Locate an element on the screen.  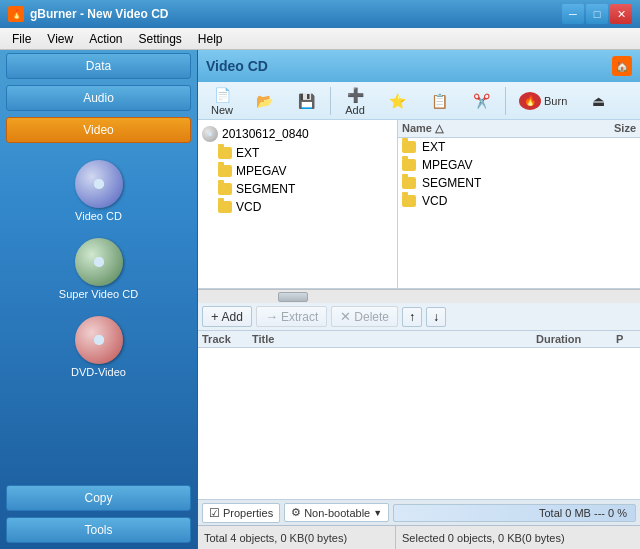
folder-icon-mpegav is located at coordinates (225, 171).